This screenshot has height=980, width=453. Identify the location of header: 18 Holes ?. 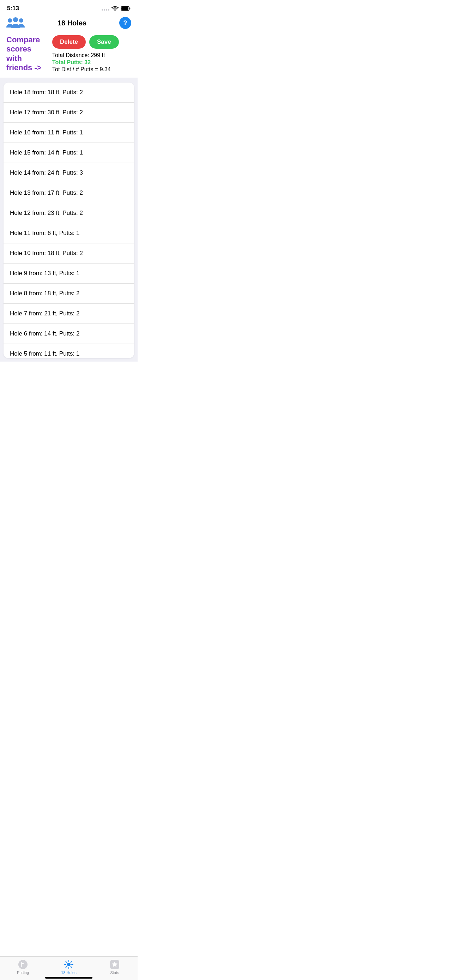
(69, 24).